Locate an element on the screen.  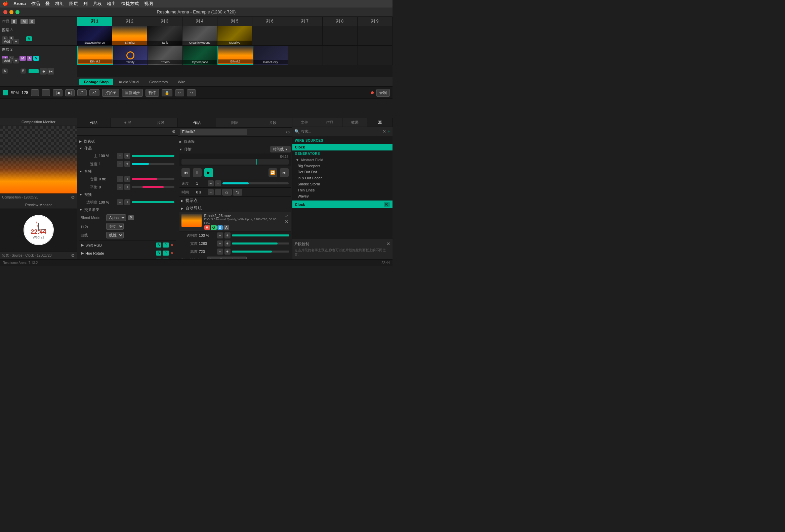
master-plus: + is located at coordinates (127, 156).